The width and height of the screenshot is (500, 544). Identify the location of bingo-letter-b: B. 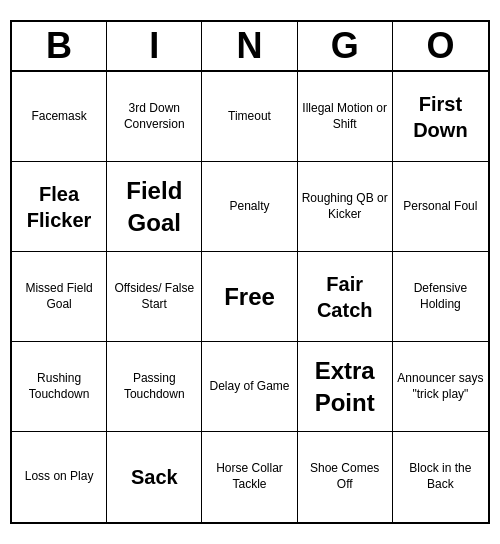
(60, 46).